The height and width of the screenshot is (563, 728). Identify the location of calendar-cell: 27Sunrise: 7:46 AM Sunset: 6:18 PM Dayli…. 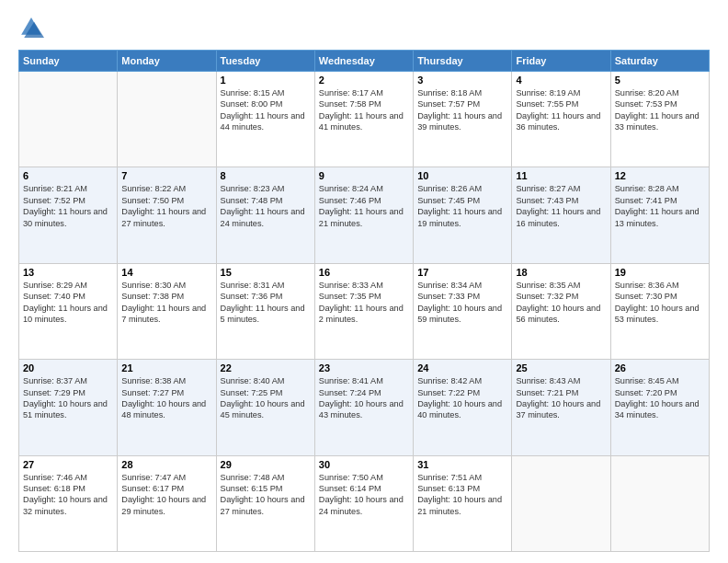
(68, 503).